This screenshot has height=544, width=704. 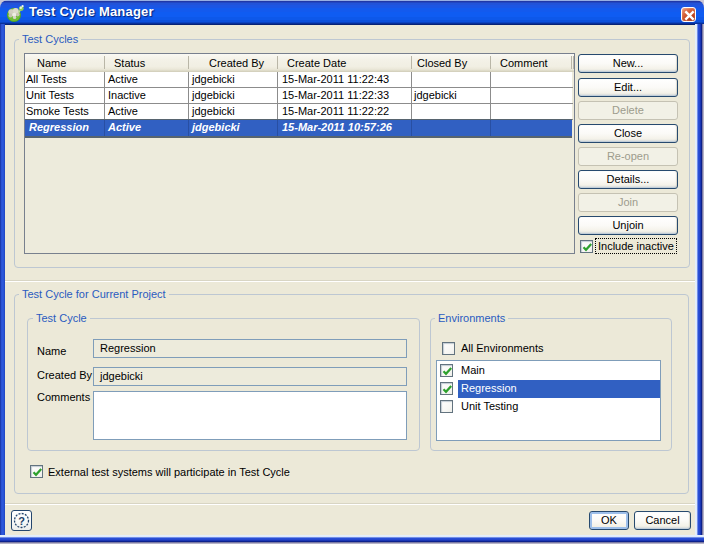 What do you see at coordinates (490, 406) in the screenshot?
I see `env-item-label: Unit Testing` at bounding box center [490, 406].